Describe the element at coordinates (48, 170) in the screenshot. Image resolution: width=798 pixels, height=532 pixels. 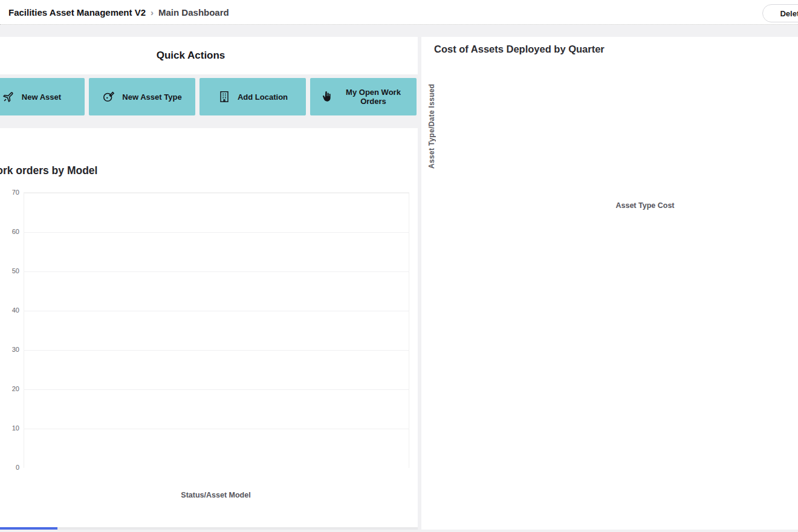
I see `work-orders-chart-title: Work orders by Model` at that location.